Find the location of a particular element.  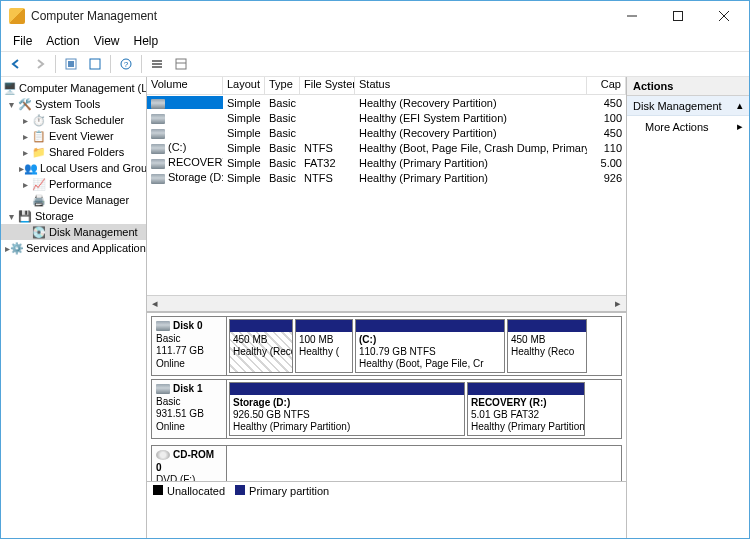

cdrom-icon is located at coordinates (163, 455).